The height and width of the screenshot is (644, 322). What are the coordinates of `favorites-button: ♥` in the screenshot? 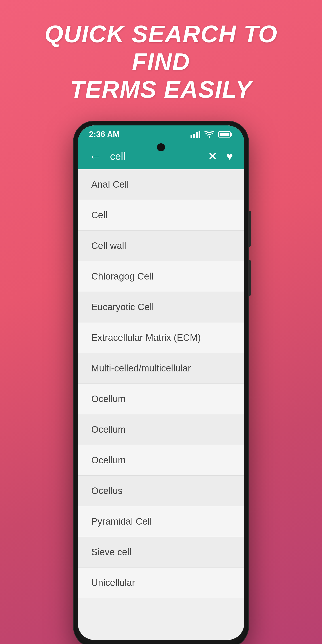 It's located at (230, 156).